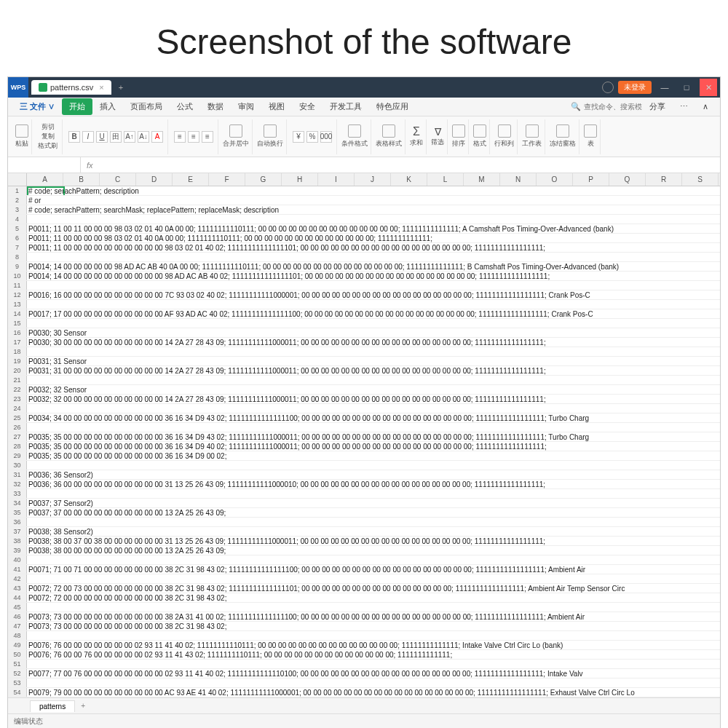 The image size is (728, 728). What do you see at coordinates (298, 137) in the screenshot?
I see `currency-icon: ¥` at bounding box center [298, 137].